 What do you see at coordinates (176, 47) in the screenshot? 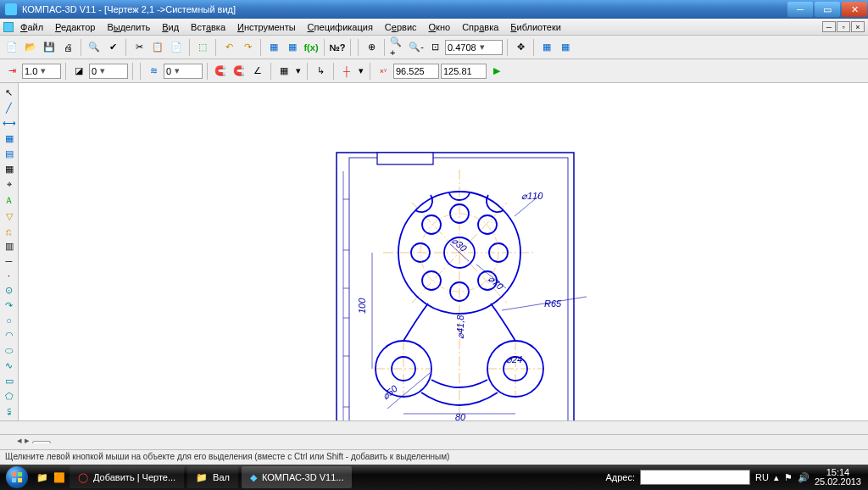
I see `paste-icon: 📄` at bounding box center [176, 47].